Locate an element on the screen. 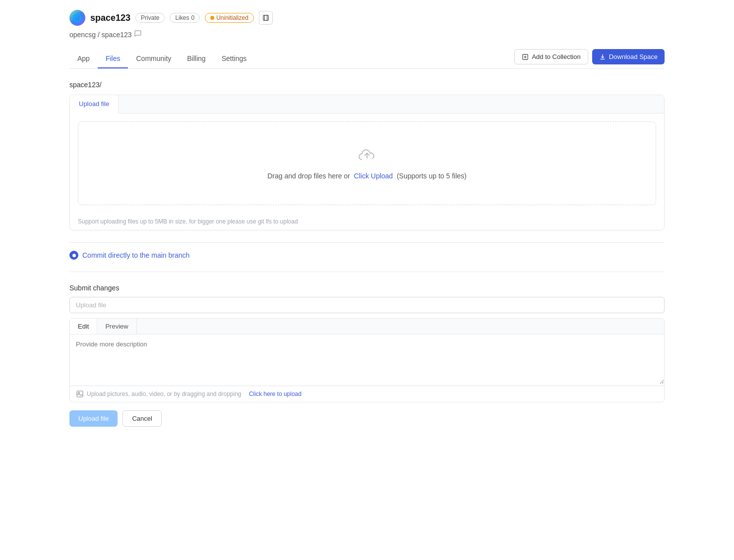 Image resolution: width=734 pixels, height=560 pixels. tabs-actions: Add to Collection Download Space is located at coordinates (589, 58).